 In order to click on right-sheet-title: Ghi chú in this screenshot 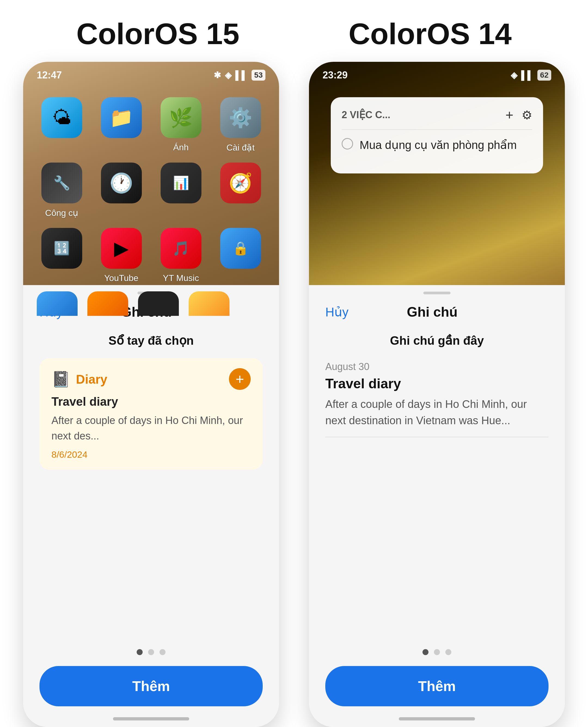, I will do `click(432, 312)`.